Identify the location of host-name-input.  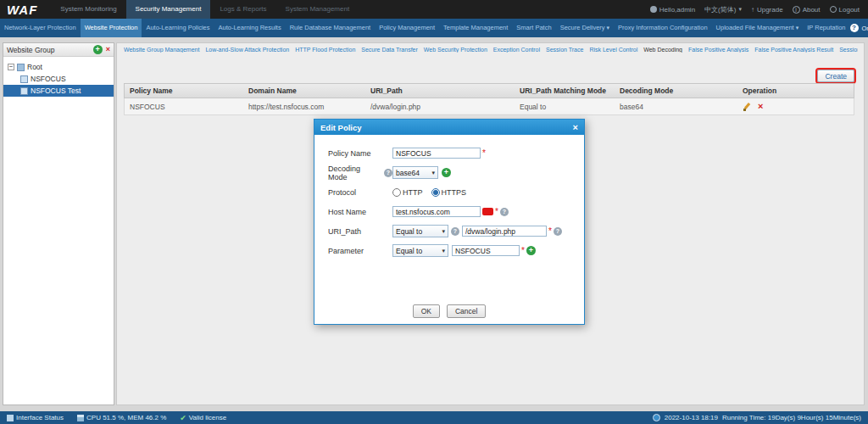
(437, 212).